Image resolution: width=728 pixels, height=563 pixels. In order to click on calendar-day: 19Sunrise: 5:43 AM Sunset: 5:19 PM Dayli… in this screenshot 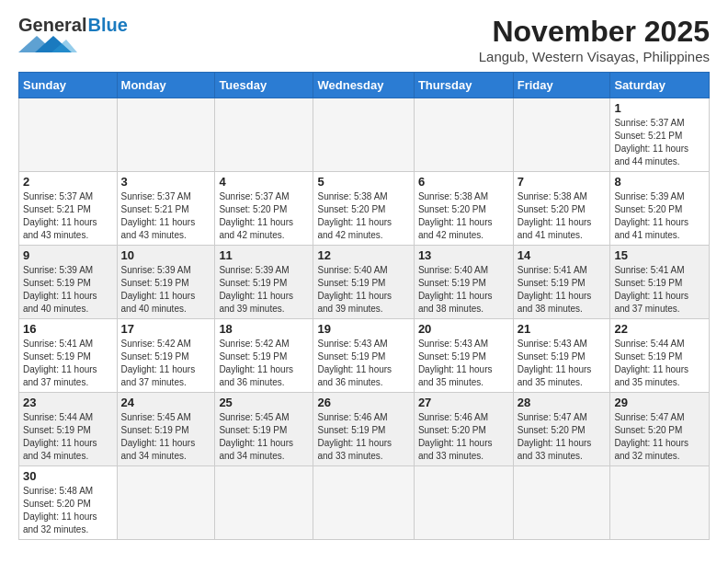, I will do `click(364, 356)`.